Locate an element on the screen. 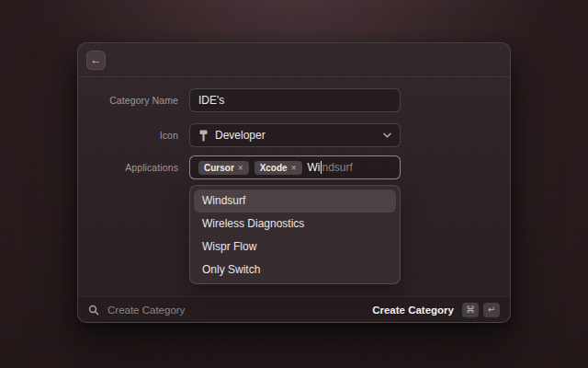 The width and height of the screenshot is (588, 368). autocomplete-suggestion: ndsurf is located at coordinates (338, 167).